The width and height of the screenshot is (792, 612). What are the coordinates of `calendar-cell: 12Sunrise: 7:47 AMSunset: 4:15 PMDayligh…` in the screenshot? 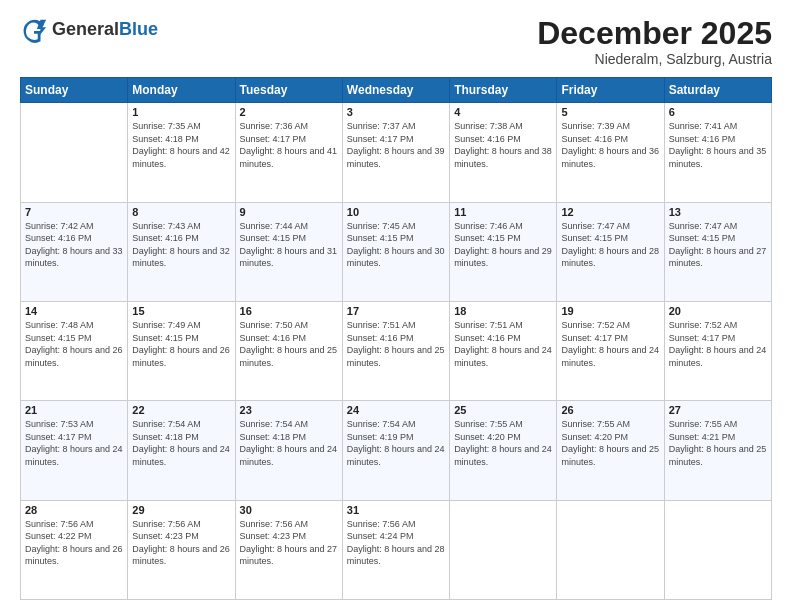 It's located at (610, 252).